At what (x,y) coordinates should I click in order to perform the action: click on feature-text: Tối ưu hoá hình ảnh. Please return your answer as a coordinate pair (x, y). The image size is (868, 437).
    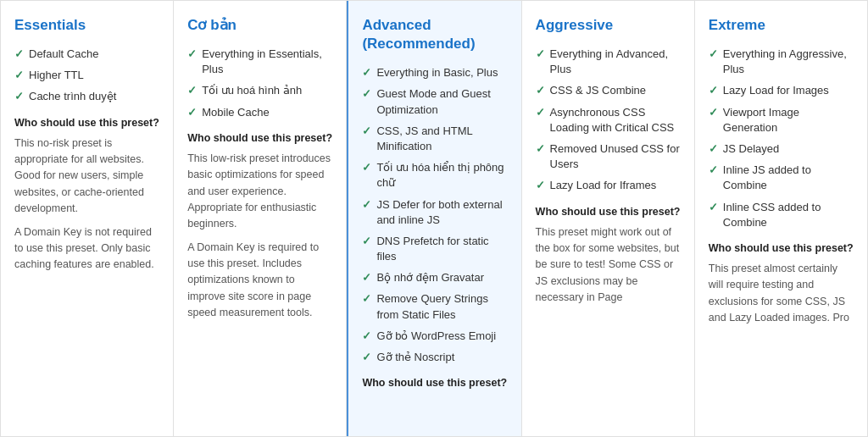
    Looking at the image, I should click on (252, 91).